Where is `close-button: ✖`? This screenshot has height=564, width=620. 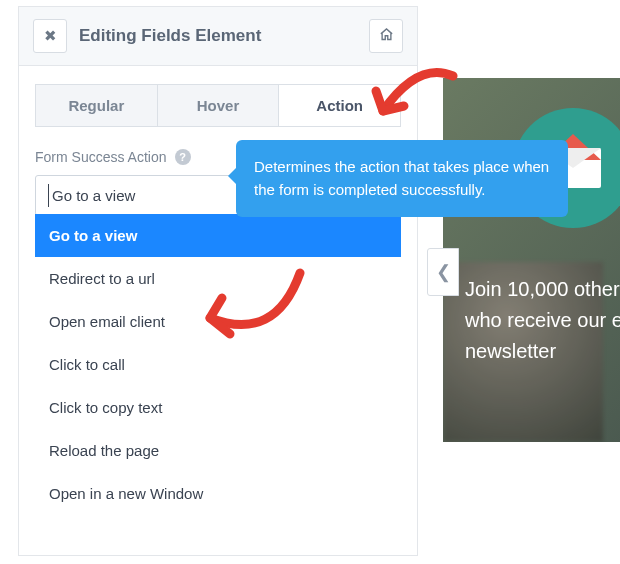 close-button: ✖ is located at coordinates (50, 36).